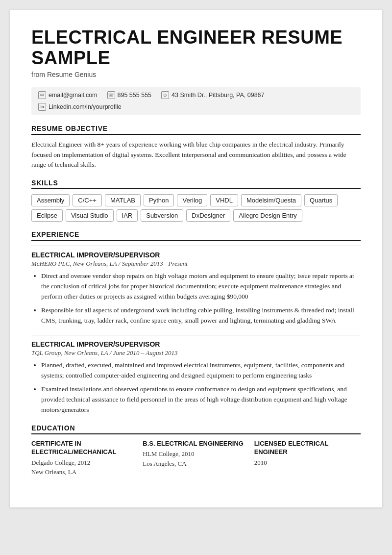  What do you see at coordinates (196, 264) in the screenshot?
I see `exp-meta: McHERO PLC, New Orleans, LA / September …` at bounding box center [196, 264].